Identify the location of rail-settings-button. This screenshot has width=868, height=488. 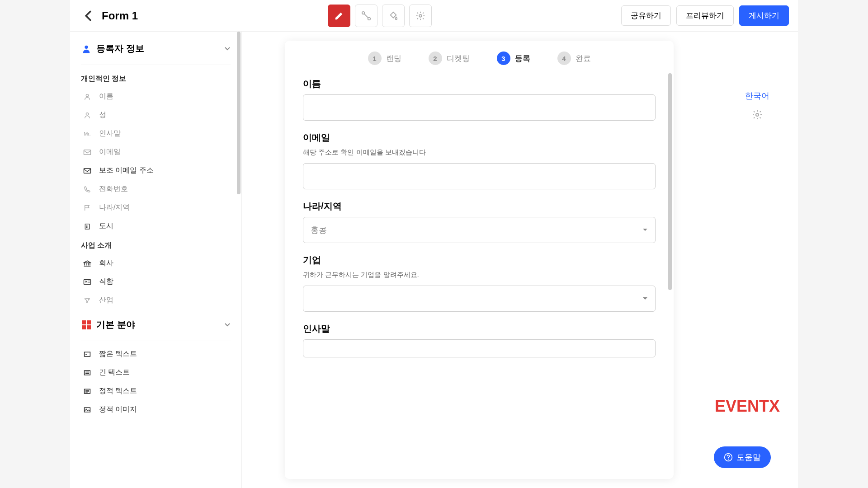
(757, 115).